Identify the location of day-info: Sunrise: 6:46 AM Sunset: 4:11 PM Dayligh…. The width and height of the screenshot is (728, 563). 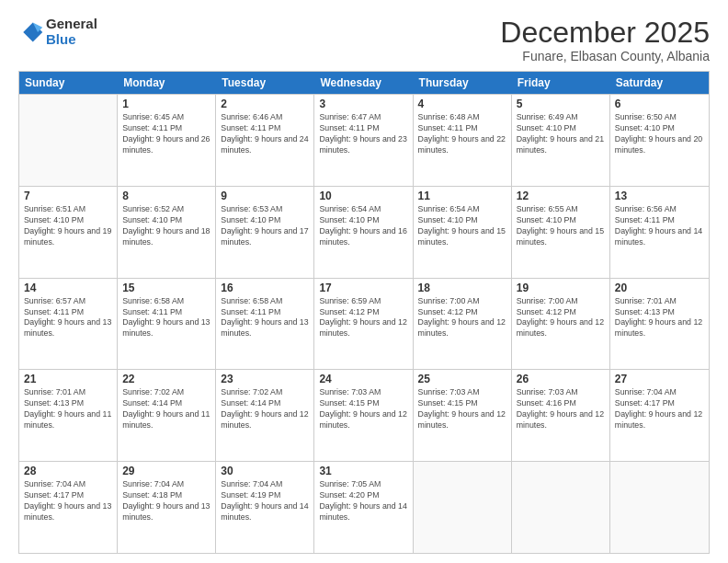
(265, 134).